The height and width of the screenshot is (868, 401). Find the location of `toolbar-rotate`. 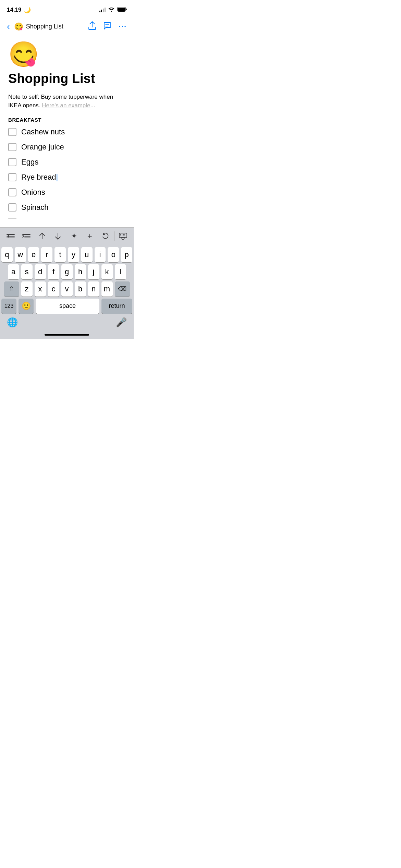

toolbar-rotate is located at coordinates (106, 236).